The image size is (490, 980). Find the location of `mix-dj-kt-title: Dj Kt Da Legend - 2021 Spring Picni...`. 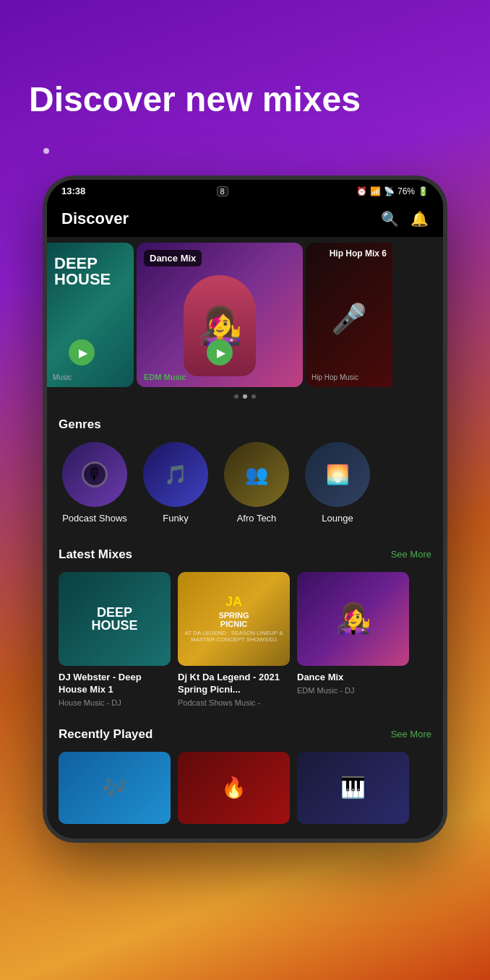

mix-dj-kt-title: Dj Kt Da Legend - 2021 Spring Picni... is located at coordinates (234, 684).